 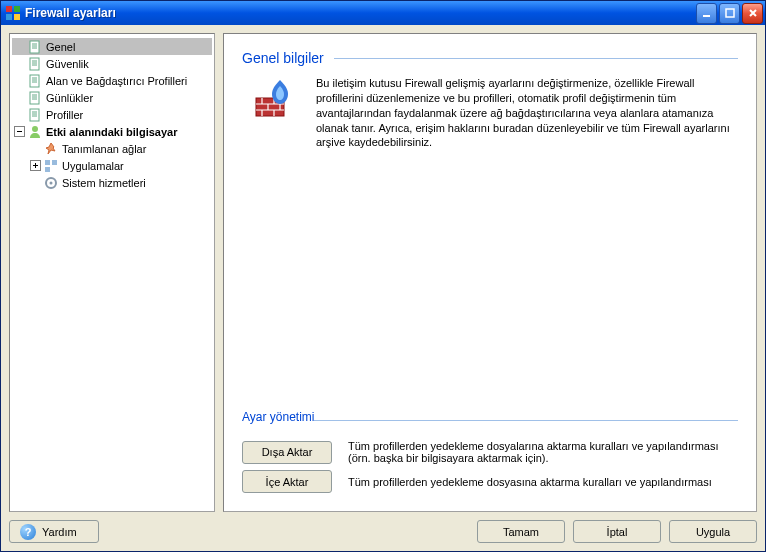 I want to click on info-text: Bu iletişim kutusu Firewall gelişmiş aya…, so click(x=527, y=113).